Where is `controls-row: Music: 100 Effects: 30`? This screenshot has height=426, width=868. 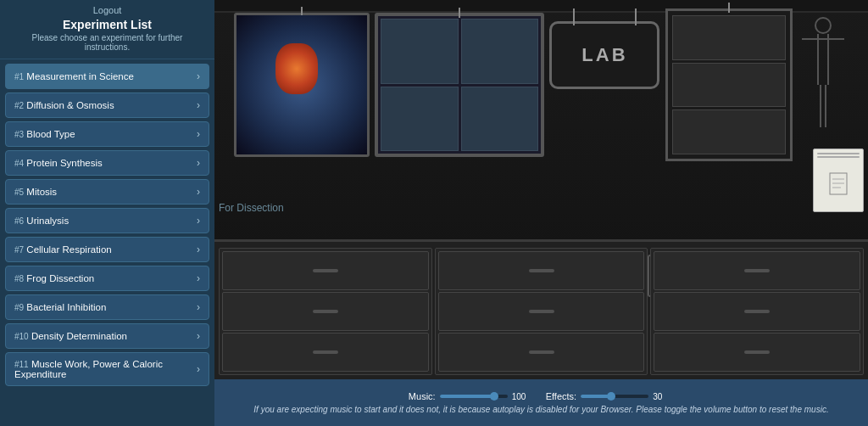
controls-row: Music: 100 Effects: 30 is located at coordinates (541, 396).